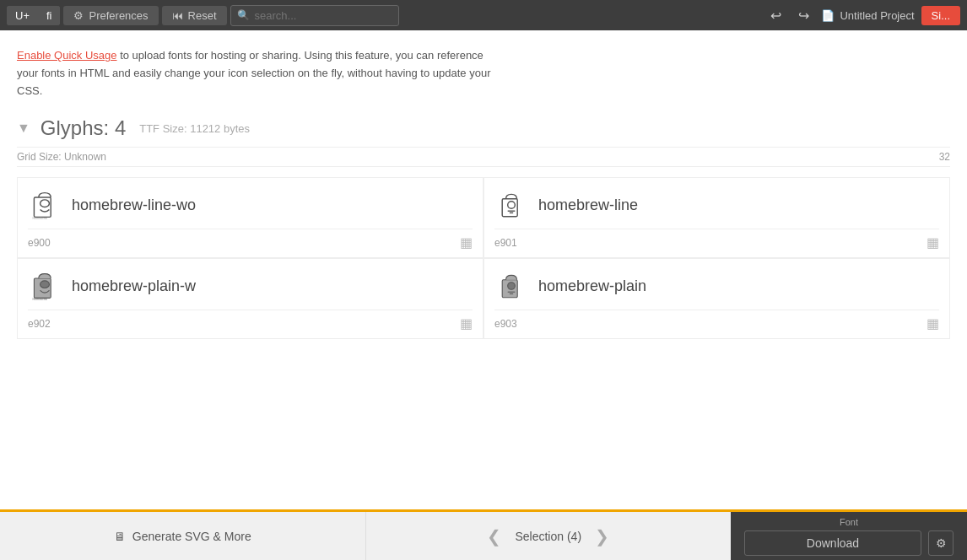 This screenshot has height=560, width=967. I want to click on next-button: ❯, so click(602, 536).